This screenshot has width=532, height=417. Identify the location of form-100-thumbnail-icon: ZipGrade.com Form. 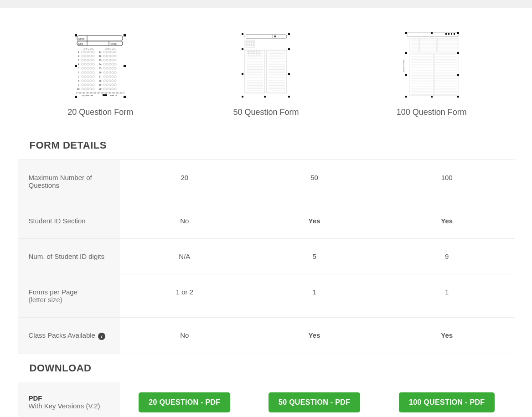
(432, 65).